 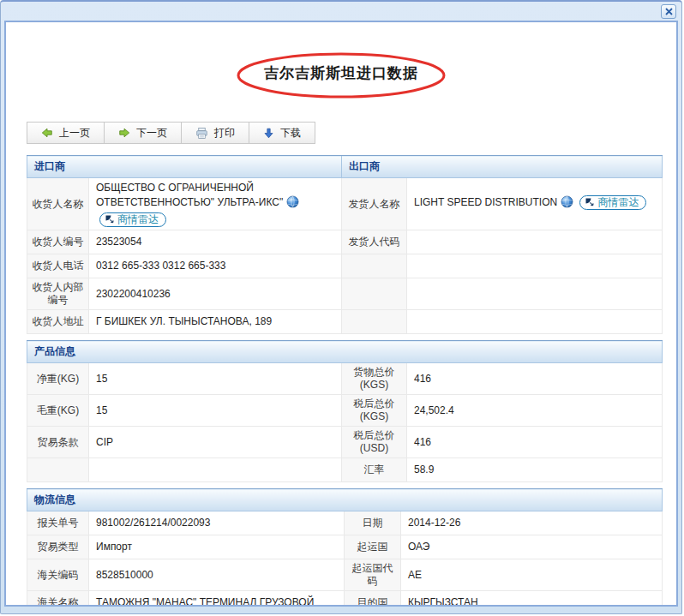 What do you see at coordinates (341, 11) in the screenshot?
I see `dialog-titlebar` at bounding box center [341, 11].